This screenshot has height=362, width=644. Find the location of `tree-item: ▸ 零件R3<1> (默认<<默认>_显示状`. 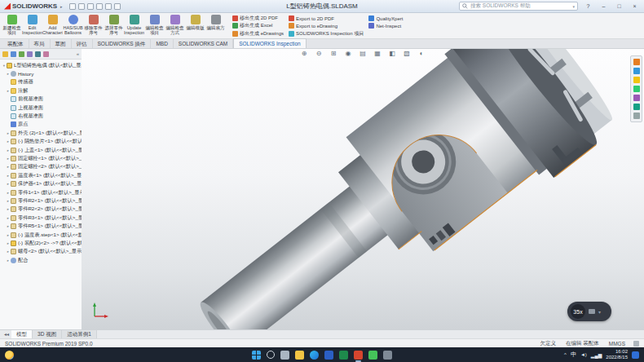

tree-item: ▸ 零件R3<1> (默认<<默认>_显示状 is located at coordinates (42, 218).